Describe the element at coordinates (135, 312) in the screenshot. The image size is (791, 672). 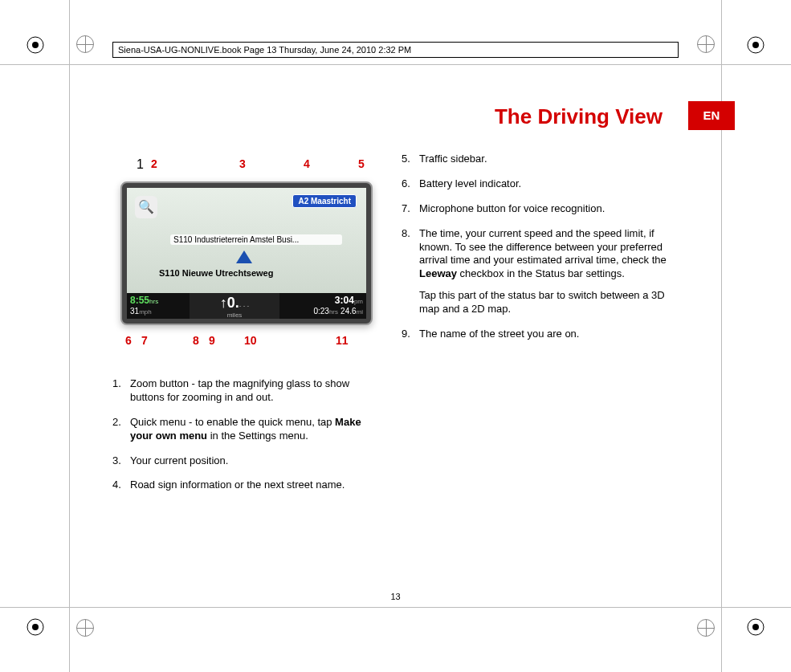
I see `current-speed: 31` at that location.